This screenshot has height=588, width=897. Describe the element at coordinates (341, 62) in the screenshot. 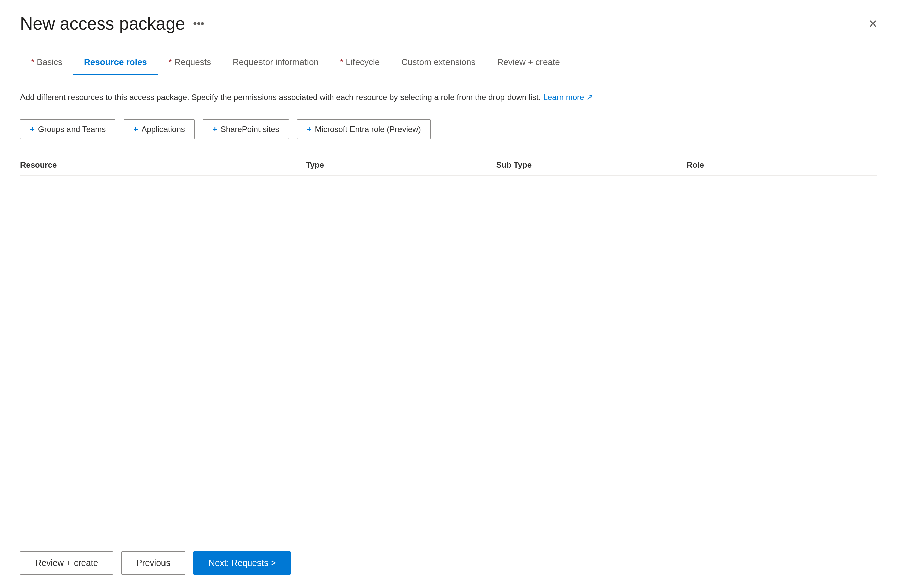

I see `required-asterisk-lifecycle: *` at that location.